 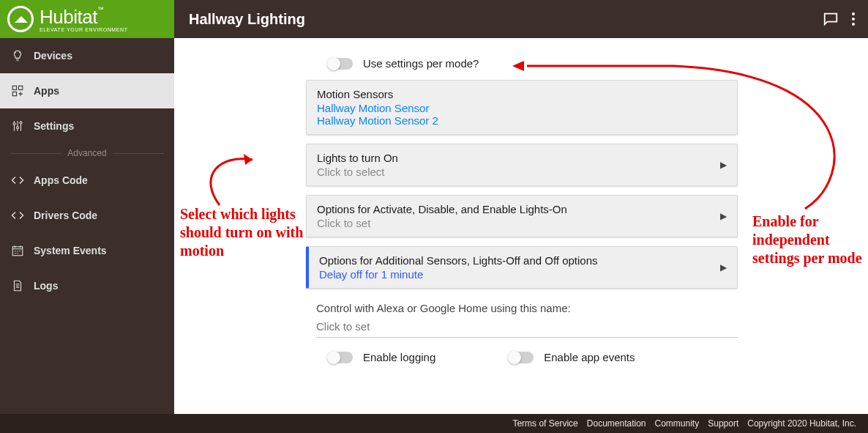 What do you see at coordinates (589, 358) in the screenshot?
I see `enable-app-events-label: Enable app events` at bounding box center [589, 358].